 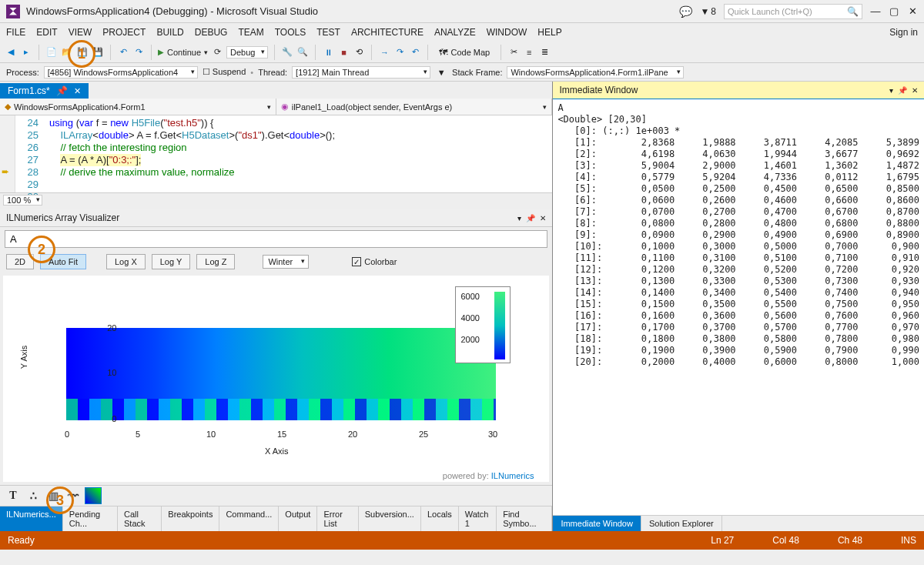 What do you see at coordinates (550, 32) in the screenshot?
I see `menu-help: HELP` at bounding box center [550, 32].